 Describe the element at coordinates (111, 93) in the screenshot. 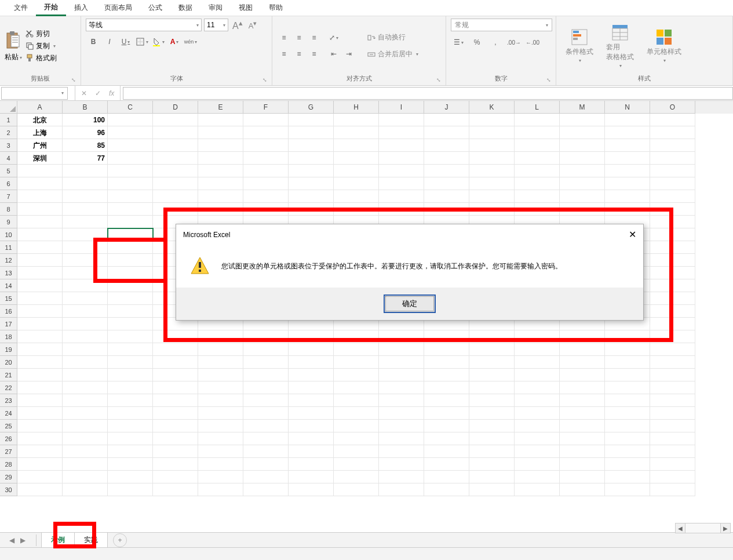

I see `fx-icon: fx` at that location.